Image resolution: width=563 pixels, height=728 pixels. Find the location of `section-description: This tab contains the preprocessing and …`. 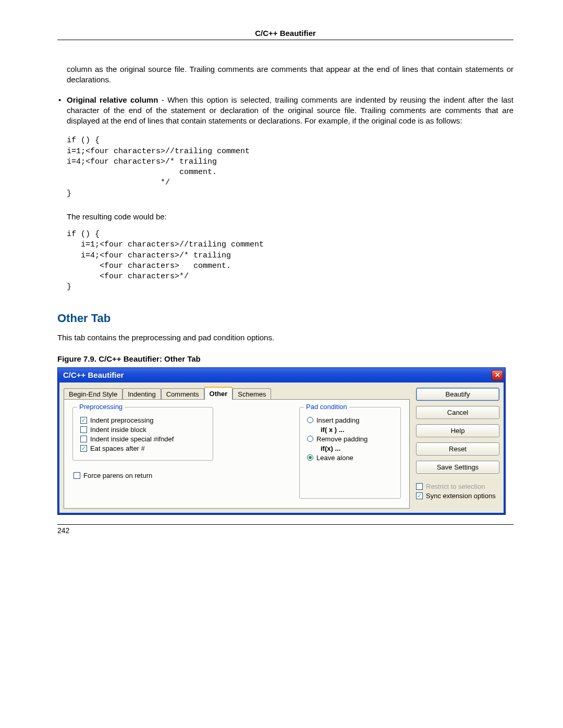

section-description: This tab contains the preprocessing and … is located at coordinates (286, 338).